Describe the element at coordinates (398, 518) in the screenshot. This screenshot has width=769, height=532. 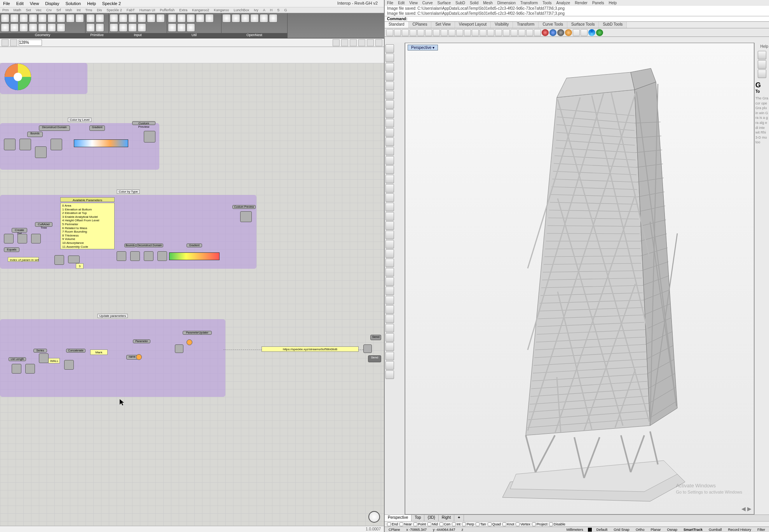
I see `rh-vtab-perspective: Perspective` at that location.